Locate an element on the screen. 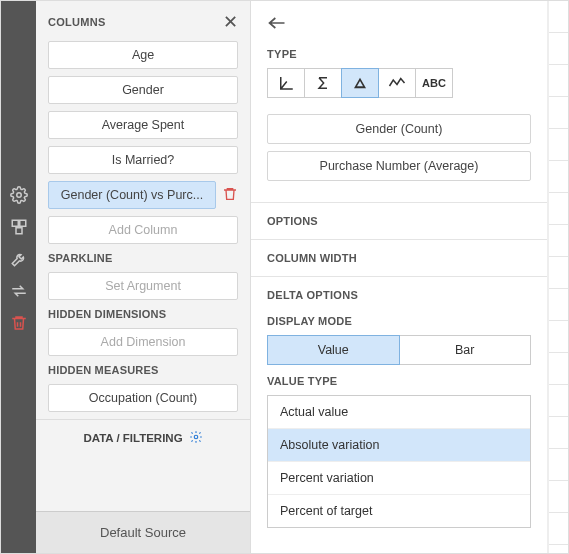 This screenshot has width=569, height=554. type-delta-icon is located at coordinates (360, 83).